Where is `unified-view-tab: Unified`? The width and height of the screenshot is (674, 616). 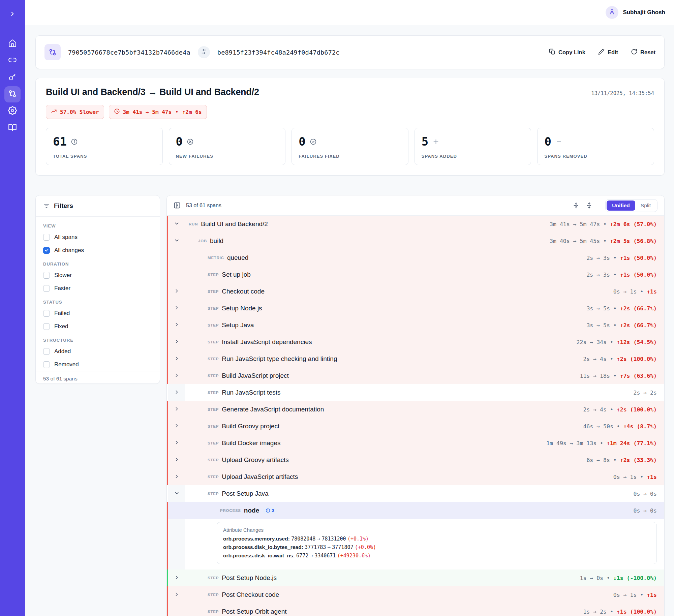
unified-view-tab: Unified is located at coordinates (621, 206).